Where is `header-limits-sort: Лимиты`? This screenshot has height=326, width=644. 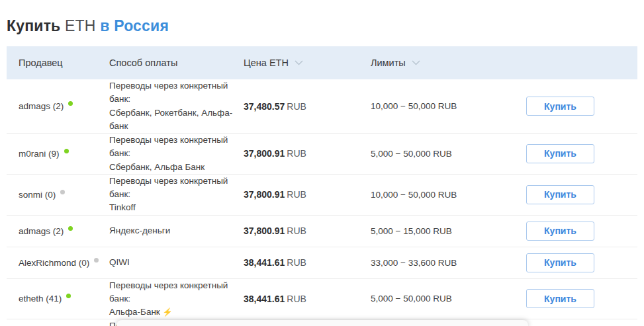 header-limits-sort: Лимиты is located at coordinates (445, 63).